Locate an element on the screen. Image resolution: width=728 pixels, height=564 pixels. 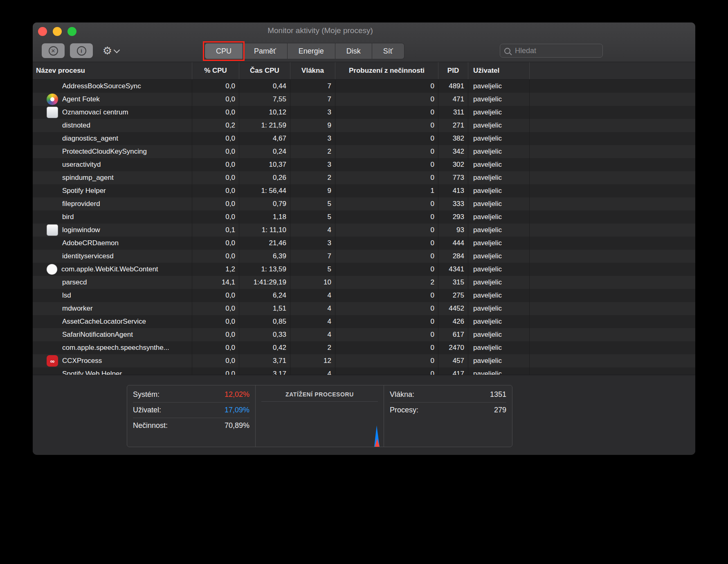
table-row: bird 0,0 1,18 5 0 293 paveljelic is located at coordinates (364, 217).